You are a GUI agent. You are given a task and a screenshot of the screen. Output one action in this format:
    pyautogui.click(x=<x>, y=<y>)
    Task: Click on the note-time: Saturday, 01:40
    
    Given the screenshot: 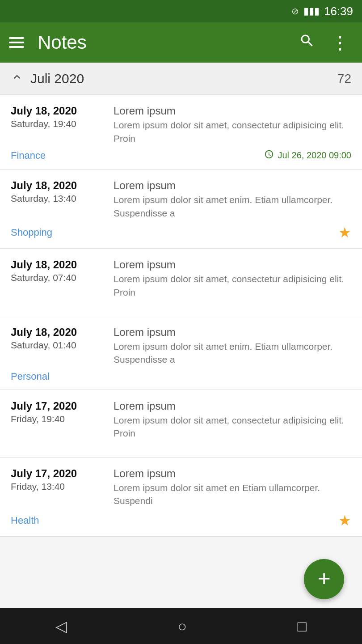 What is the action you would take?
    pyautogui.click(x=58, y=345)
    